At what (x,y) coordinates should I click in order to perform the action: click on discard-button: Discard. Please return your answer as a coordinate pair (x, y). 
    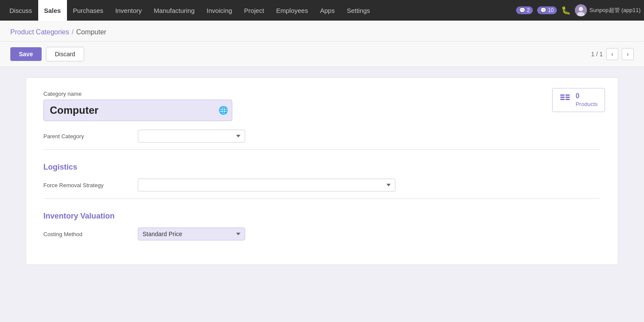
    Looking at the image, I should click on (65, 54).